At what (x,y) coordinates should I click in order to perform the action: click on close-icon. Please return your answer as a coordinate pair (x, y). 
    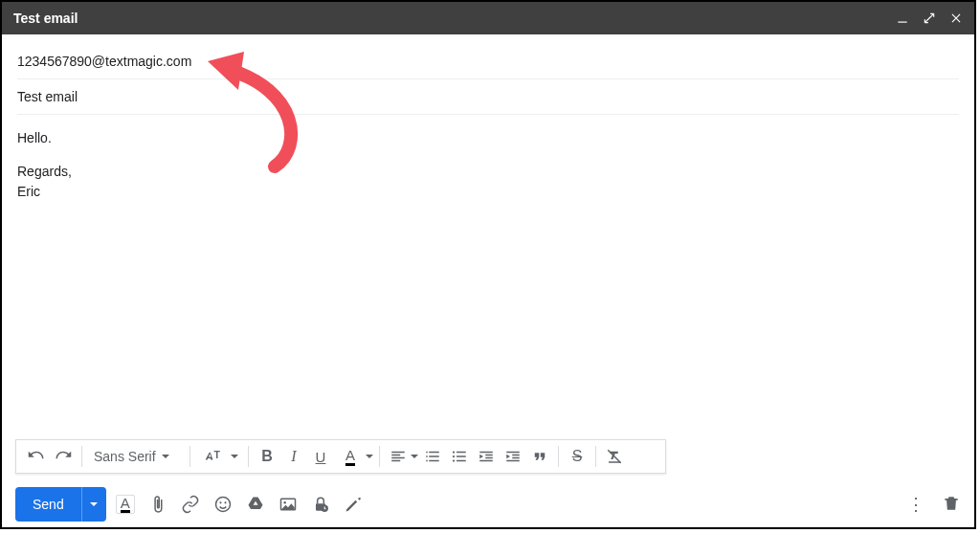
    Looking at the image, I should click on (956, 18).